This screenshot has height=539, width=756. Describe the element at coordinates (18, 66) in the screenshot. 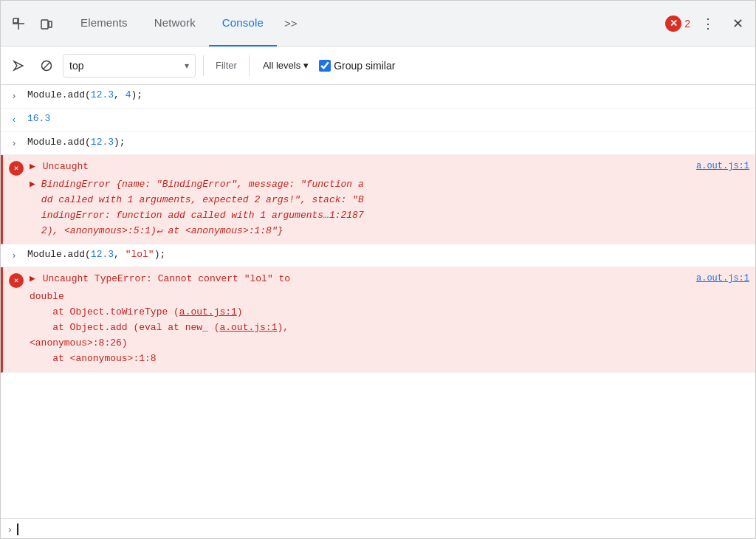

I see `clear-console-button` at that location.